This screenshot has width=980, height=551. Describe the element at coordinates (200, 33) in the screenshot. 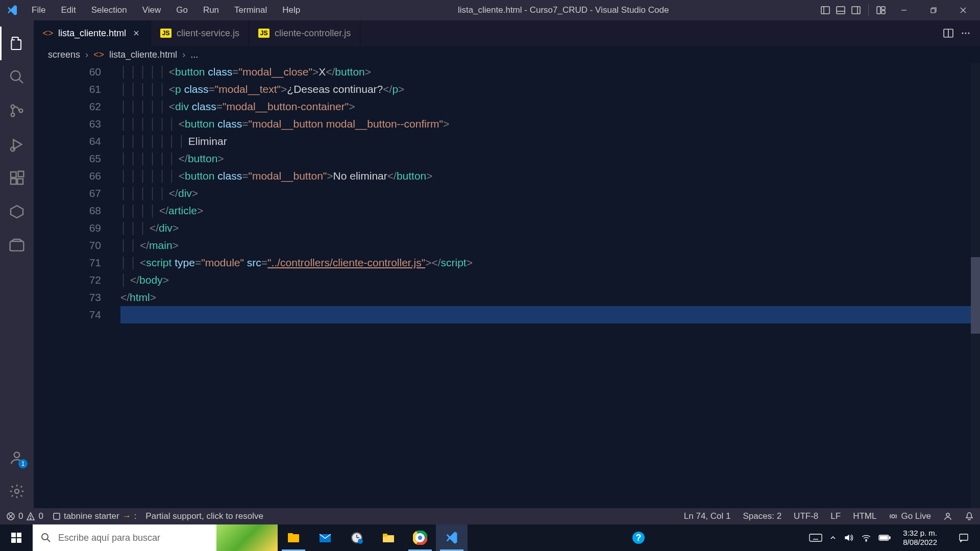

I see `tab-client-service-js: JSclient-service.js` at that location.